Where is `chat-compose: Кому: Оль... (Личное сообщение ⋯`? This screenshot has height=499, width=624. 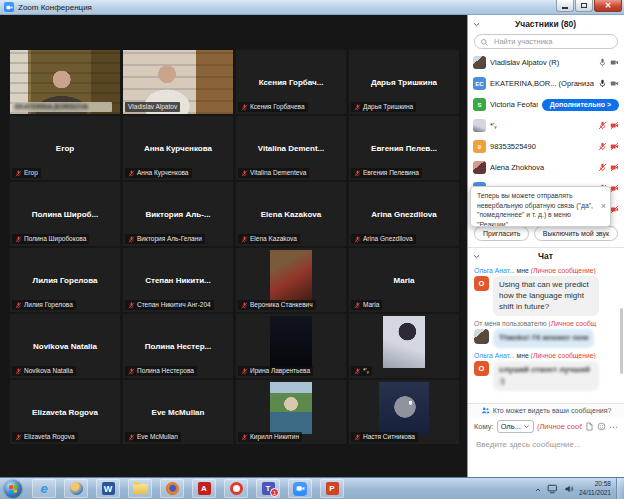
chat-compose: Кому: Оль... (Личное сообщение ⋯ is located at coordinates (546, 434).